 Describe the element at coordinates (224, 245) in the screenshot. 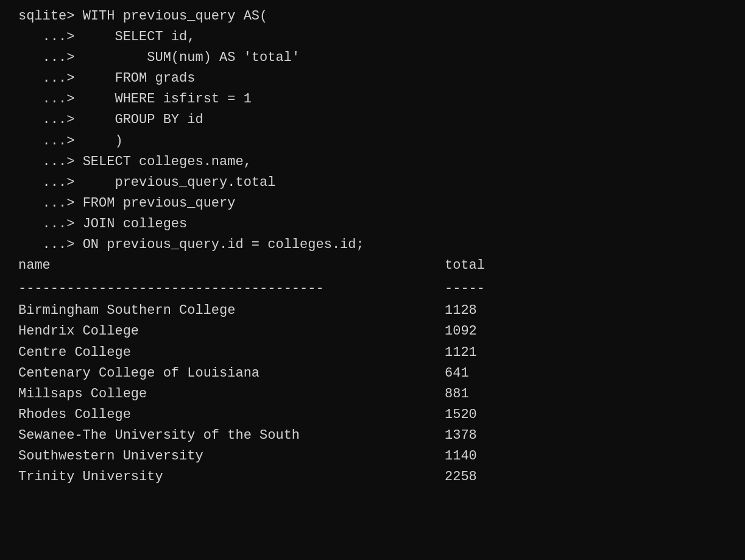

I see `code-12: ON previous_query.id = colleges.id;` at that location.